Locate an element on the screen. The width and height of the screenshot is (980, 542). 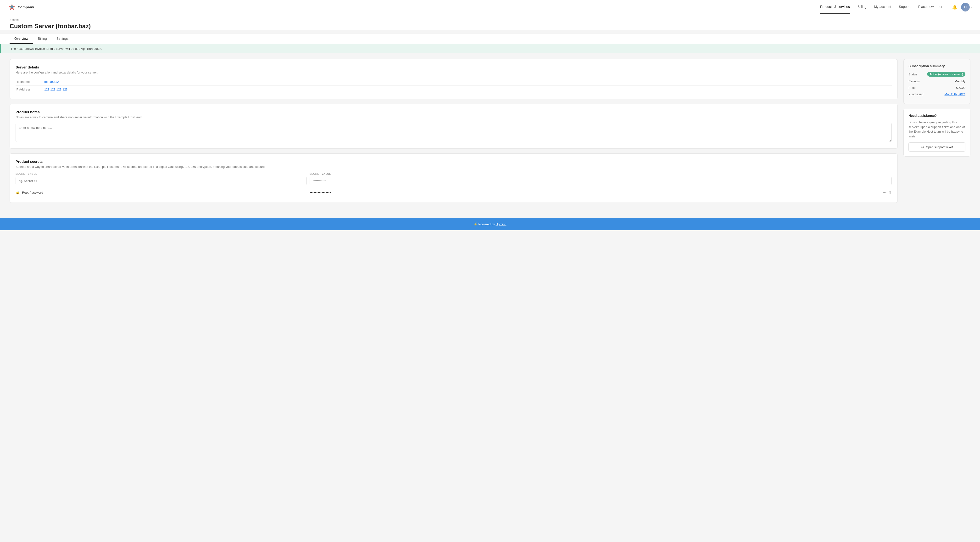
assistance-text: Do you have a query regarding this serve… is located at coordinates (937, 129).